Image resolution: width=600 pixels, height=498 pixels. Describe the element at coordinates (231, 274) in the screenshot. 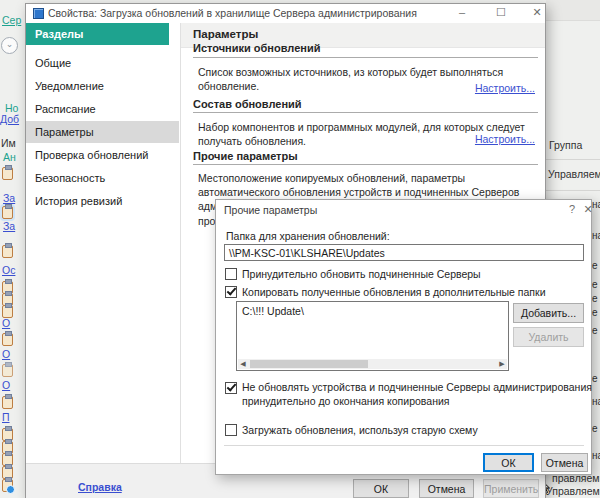

I see `force-update-checkbox` at that location.